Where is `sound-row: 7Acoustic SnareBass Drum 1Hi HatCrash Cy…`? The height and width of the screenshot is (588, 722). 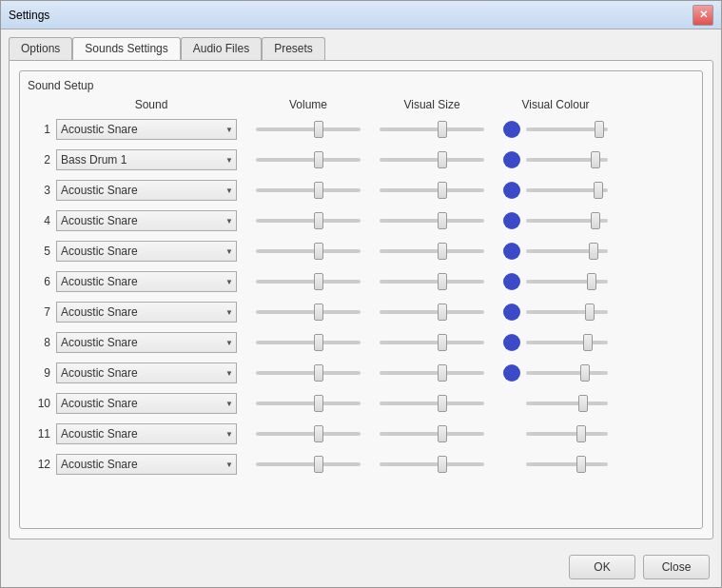 sound-row: 7Acoustic SnareBass Drum 1Hi HatCrash Cy… is located at coordinates (361, 312).